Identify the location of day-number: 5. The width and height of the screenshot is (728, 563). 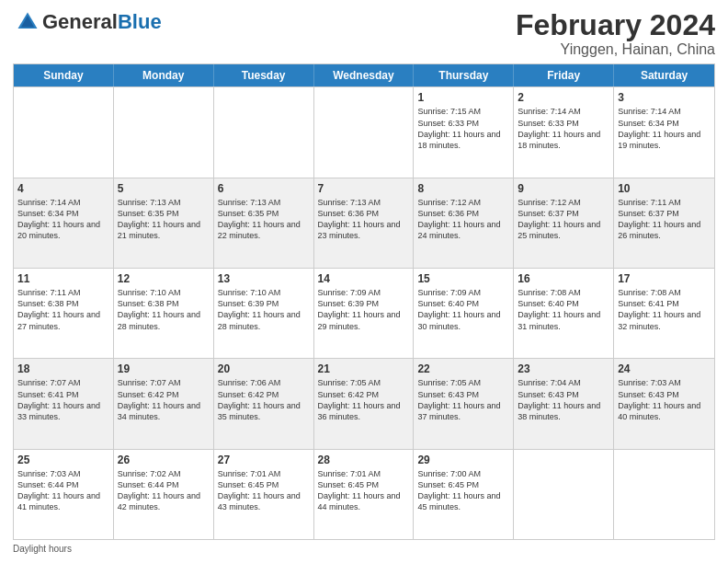
(164, 189).